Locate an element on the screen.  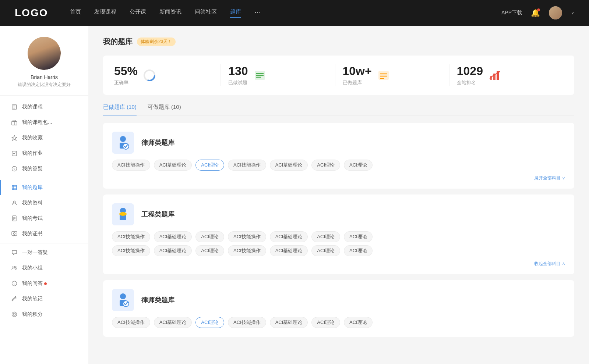
qa-icon: ? is located at coordinates (14, 283).